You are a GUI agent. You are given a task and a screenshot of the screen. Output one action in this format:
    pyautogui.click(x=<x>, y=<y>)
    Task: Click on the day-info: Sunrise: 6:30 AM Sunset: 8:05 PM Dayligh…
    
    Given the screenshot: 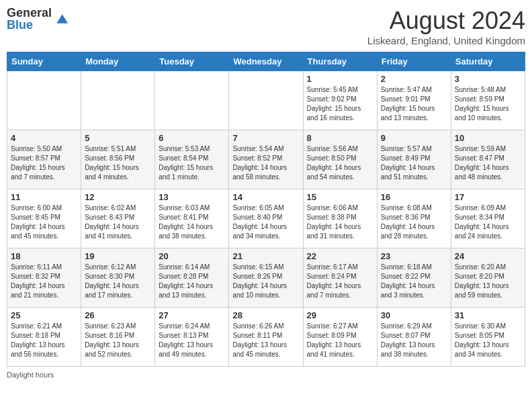 What is the action you would take?
    pyautogui.click(x=488, y=340)
    